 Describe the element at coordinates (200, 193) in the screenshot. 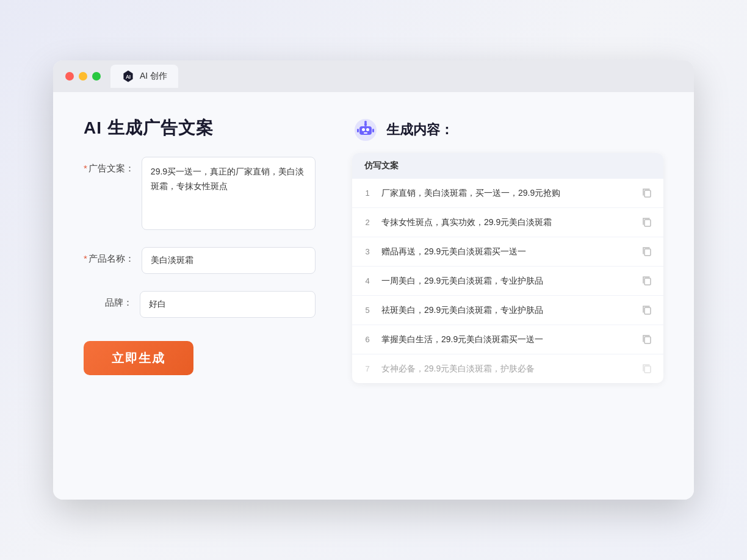

I see `ad-copy-group: *广告文案： 29.9买一送一，真正的厂家直销，美白淡斑霜，专抹女性斑点` at that location.